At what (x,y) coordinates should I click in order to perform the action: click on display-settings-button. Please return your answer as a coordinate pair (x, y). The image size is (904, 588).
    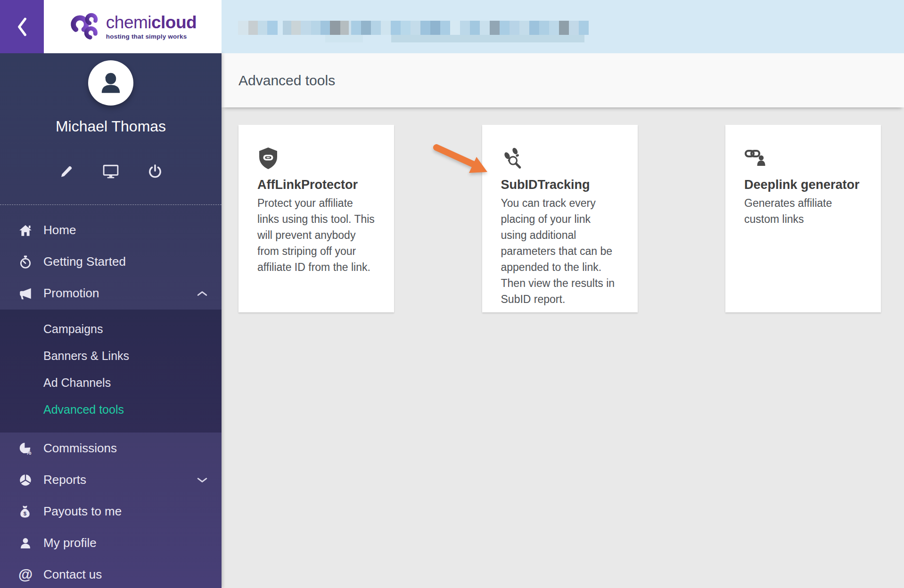
    Looking at the image, I should click on (111, 172).